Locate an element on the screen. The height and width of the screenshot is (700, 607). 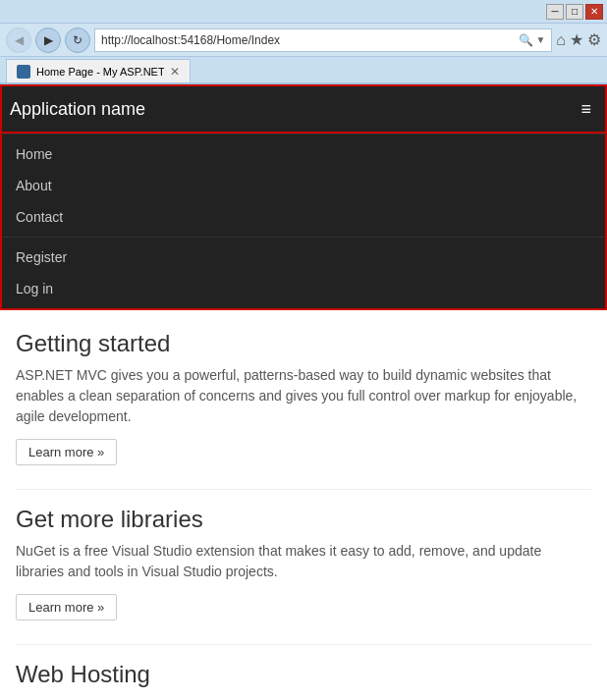
section-text-web-hosting: You can easily find a web hosting compan… is located at coordinates (304, 698).